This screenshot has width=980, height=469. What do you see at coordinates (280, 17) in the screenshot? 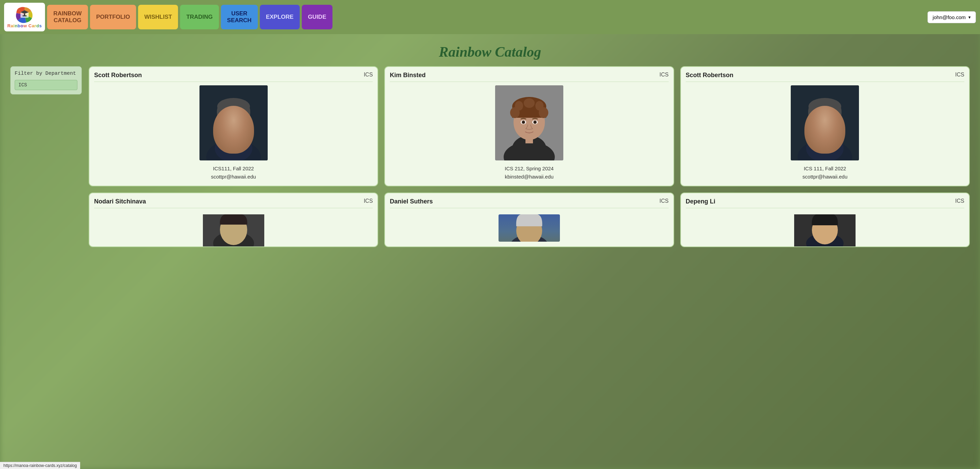
I see `nav-explore-button: EXPLORE` at bounding box center [280, 17].